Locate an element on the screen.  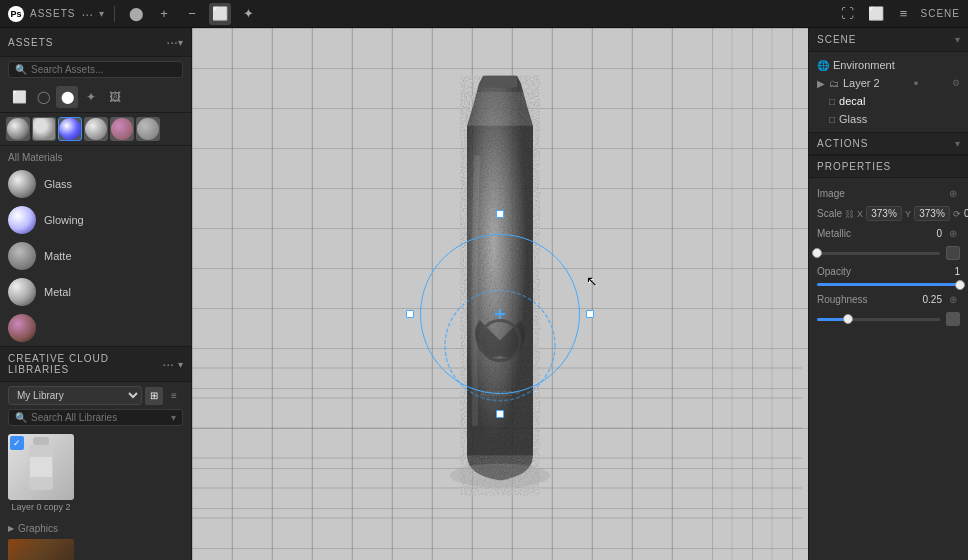
selection-handle-bottom is located at coordinates (500, 414).